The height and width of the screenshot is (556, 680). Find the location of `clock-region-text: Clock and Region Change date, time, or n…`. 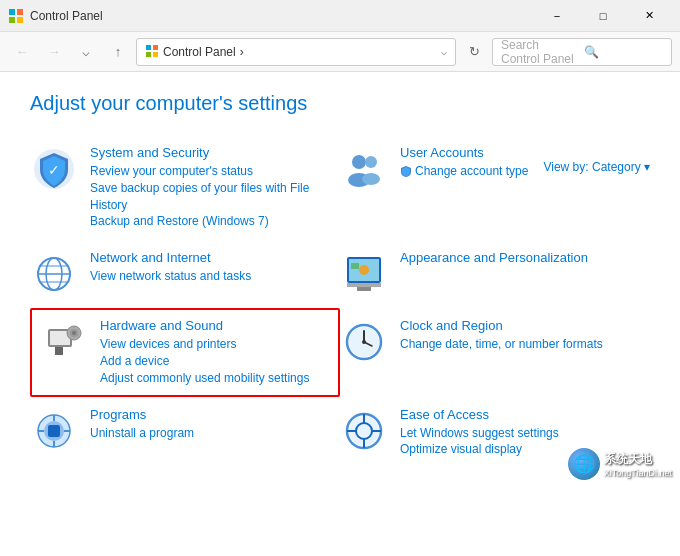

clock-region-text: Clock and Region Change date, time, or n… is located at coordinates (502, 336).